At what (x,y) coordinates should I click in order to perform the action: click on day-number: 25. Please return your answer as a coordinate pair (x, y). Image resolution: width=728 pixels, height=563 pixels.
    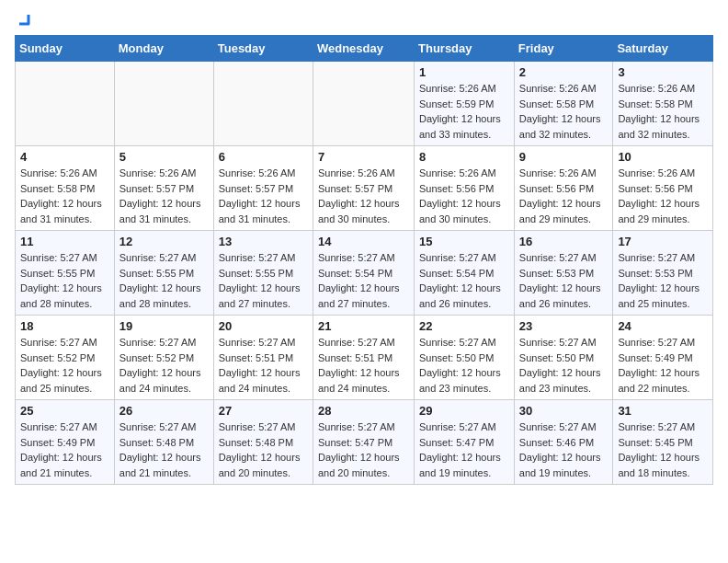
    Looking at the image, I should click on (64, 410).